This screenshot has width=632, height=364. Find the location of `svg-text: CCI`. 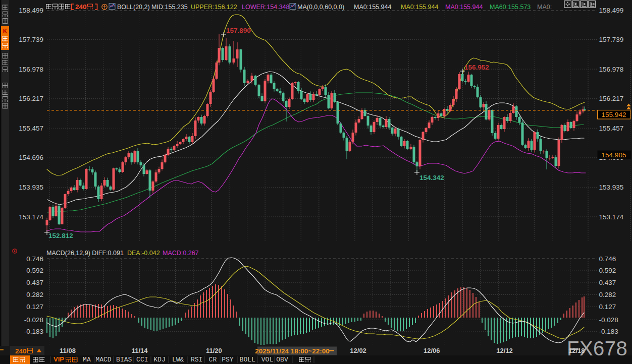

svg-text: CCI is located at coordinates (142, 360).